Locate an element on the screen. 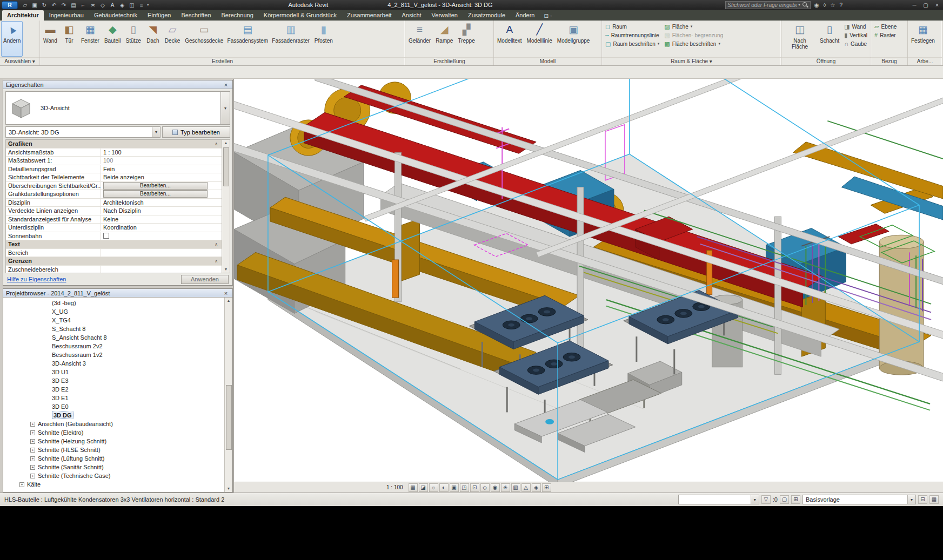 This screenshot has height=560, width=943. temporary-hide-isolate-icon: ◉ is located at coordinates (495, 488).